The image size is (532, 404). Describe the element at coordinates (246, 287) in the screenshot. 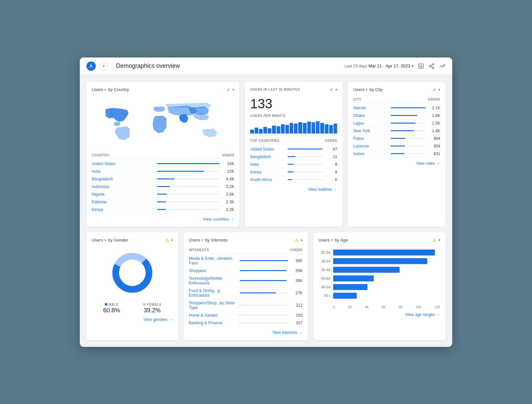

I see `interests-table: INTERESTS USERS Media & Enter...nimation…` at that location.